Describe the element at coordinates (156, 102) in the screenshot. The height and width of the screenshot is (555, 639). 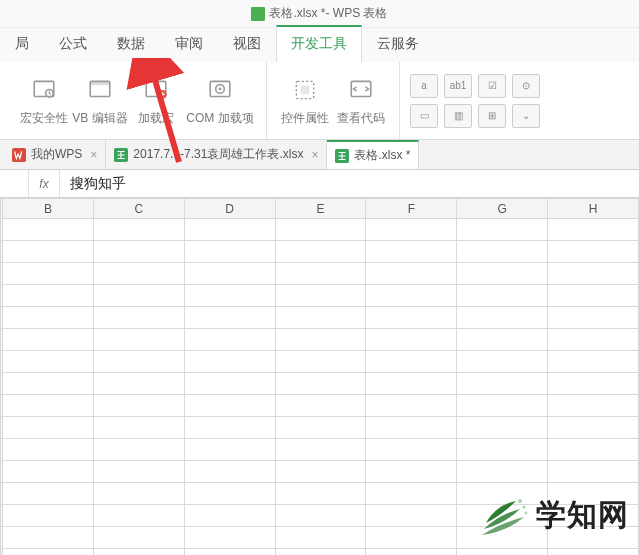
I see `ribbon-macro: 加载宏` at that location.